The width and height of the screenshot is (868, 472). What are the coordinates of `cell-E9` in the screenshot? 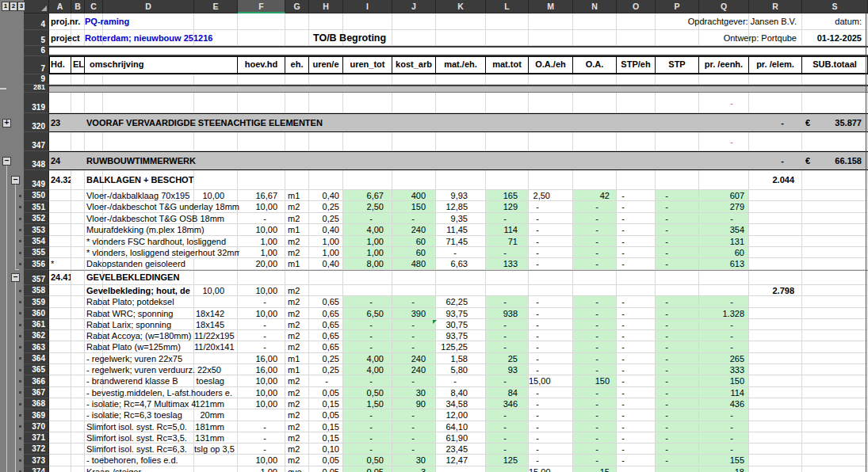 It's located at (216, 79).